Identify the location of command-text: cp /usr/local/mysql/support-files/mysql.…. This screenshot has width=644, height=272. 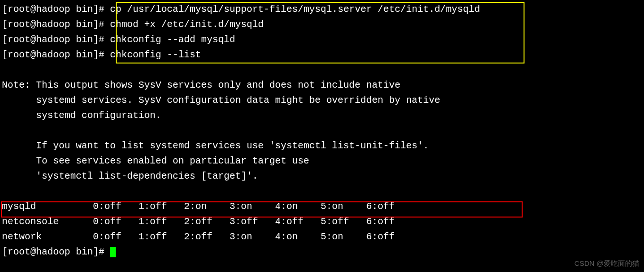
(295, 9).